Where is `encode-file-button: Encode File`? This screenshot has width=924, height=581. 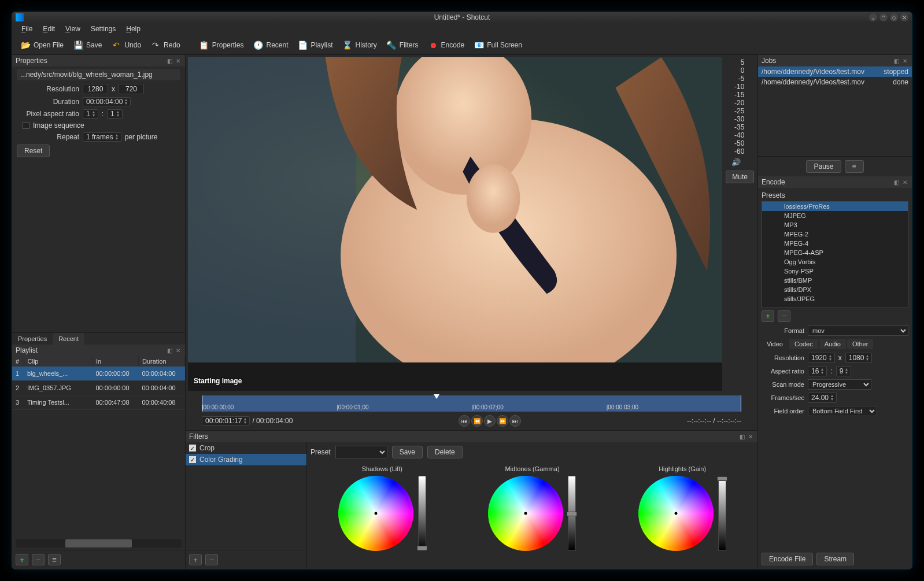 encode-file-button: Encode File is located at coordinates (788, 559).